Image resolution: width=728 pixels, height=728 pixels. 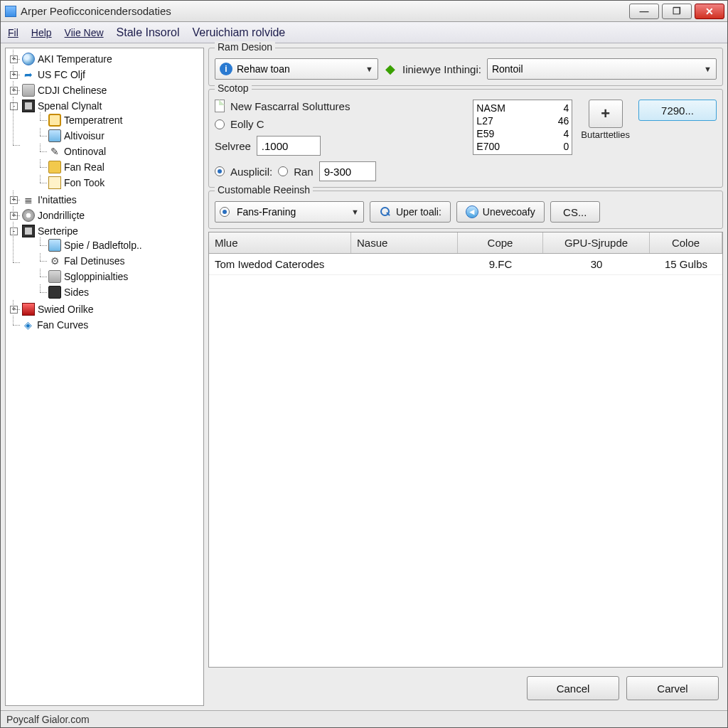 What do you see at coordinates (125, 183) in the screenshot?
I see `tree-item: Fon Took` at bounding box center [125, 183].